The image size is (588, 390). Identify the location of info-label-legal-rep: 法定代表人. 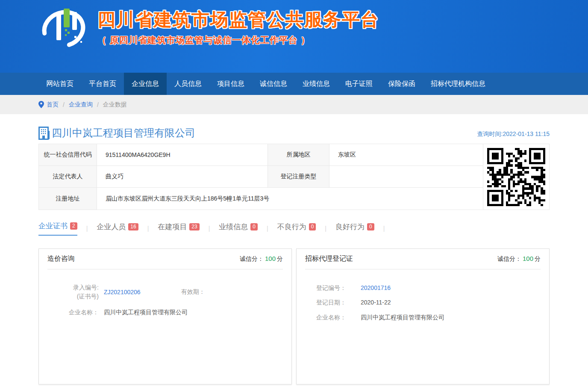
(68, 177).